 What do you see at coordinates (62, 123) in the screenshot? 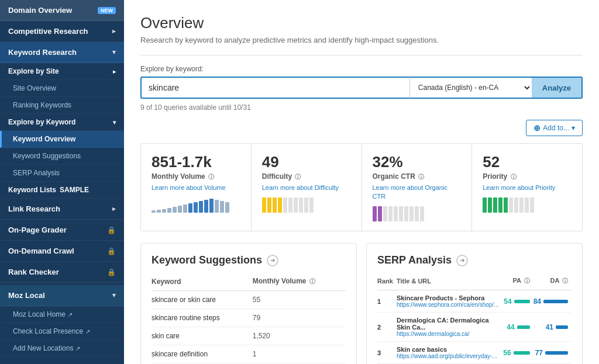
I see `sidebar-explore-by-keyword: Explore by Keyword` at bounding box center [62, 123].